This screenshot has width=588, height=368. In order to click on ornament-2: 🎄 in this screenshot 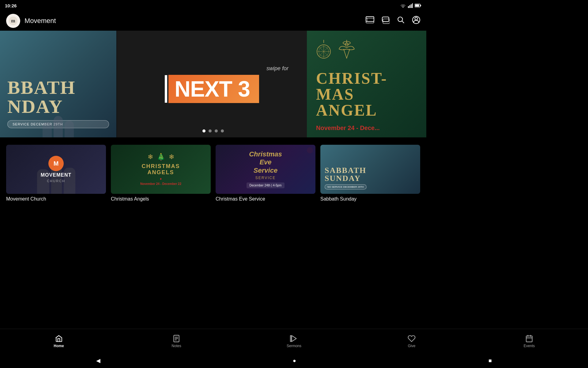, I will do `click(161, 157)`.